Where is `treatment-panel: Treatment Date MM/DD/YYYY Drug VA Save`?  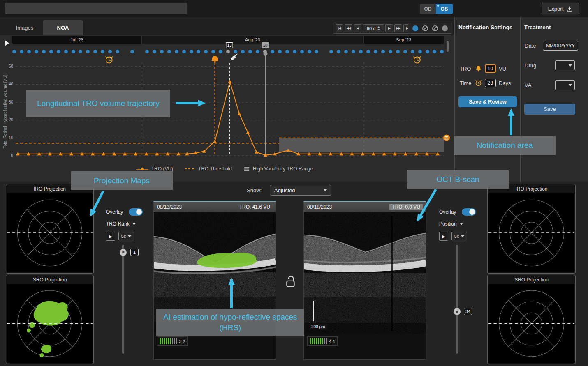
treatment-panel: Treatment Date MM/DD/YYYY Drug VA Save is located at coordinates (554, 99).